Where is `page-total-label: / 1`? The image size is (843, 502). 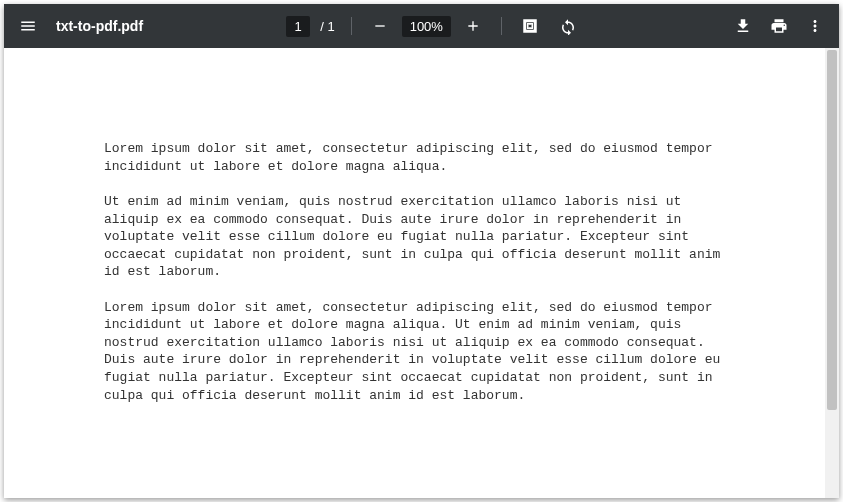 page-total-label: / 1 is located at coordinates (327, 26).